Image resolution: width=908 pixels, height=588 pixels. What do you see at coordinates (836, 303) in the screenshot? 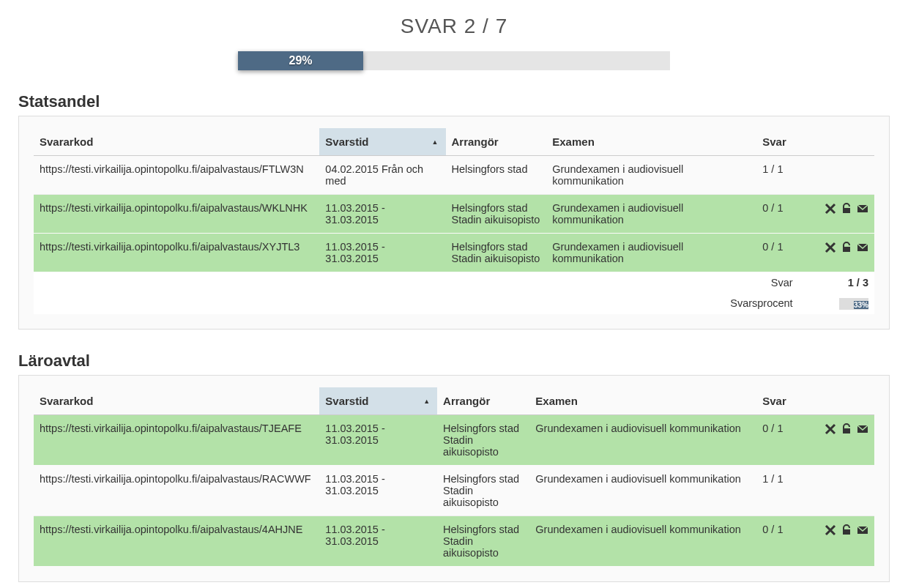
I see `summary-percent-value: 33%` at bounding box center [836, 303].